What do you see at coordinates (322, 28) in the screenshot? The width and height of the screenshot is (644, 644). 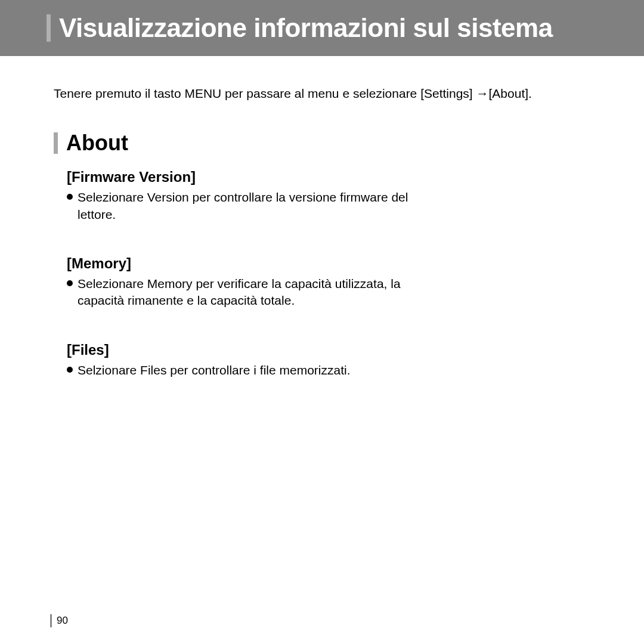 I see `header-bar: Visualizzazione informazioni sul sistema` at bounding box center [322, 28].